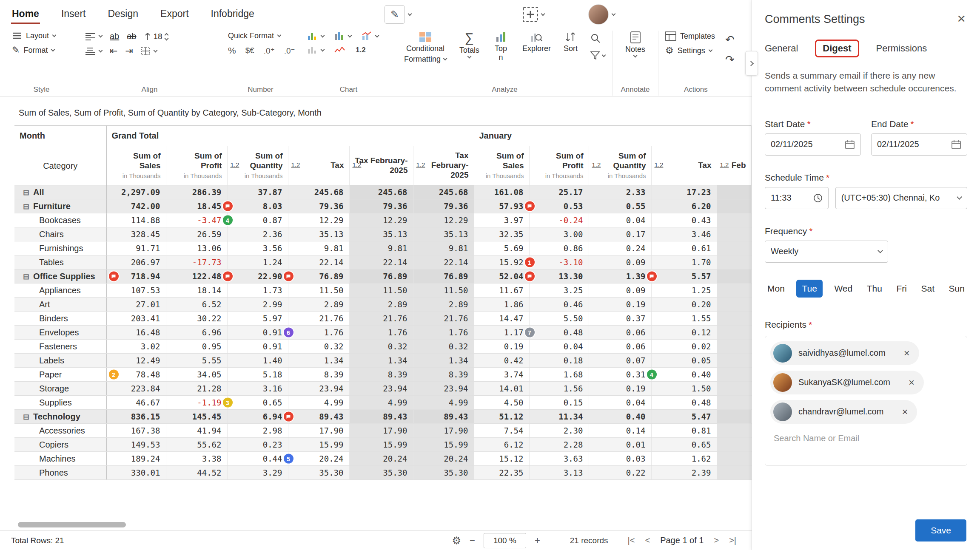  I want to click on recipient-chip: SukanyaSK@lumel.com ×, so click(847, 383).